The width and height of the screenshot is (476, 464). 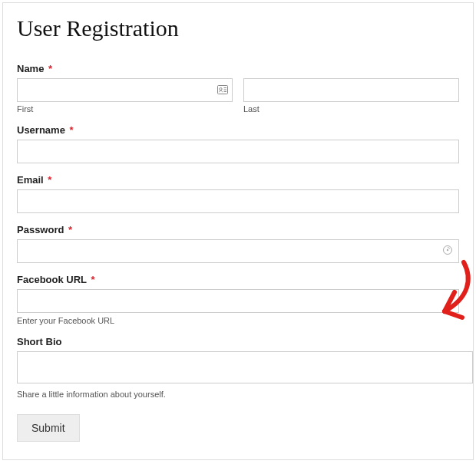 What do you see at coordinates (448, 252) in the screenshot?
I see `password-manager-icon` at bounding box center [448, 252].